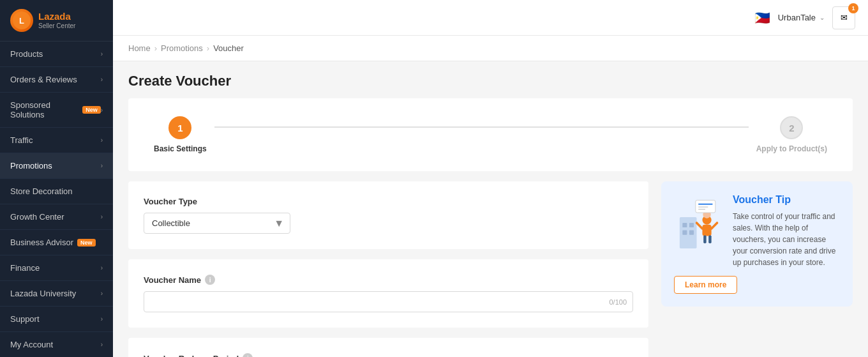  What do you see at coordinates (844, 18) in the screenshot?
I see `notification-button: ✉ 1` at bounding box center [844, 18].